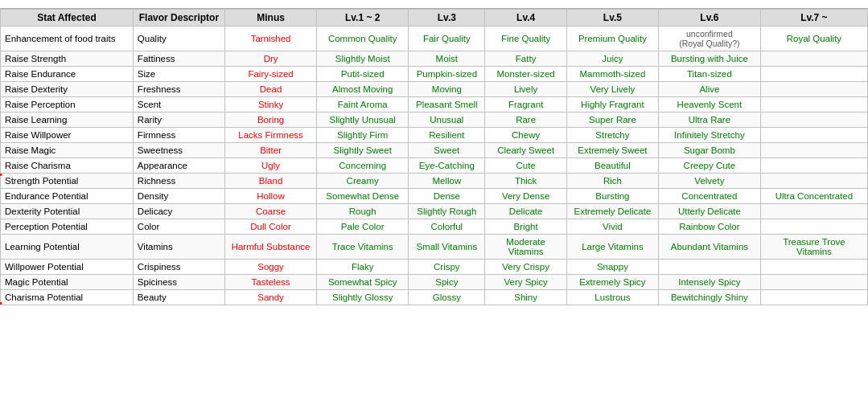  I want to click on stat-cell: Raise Dexterity, so click(68, 90).